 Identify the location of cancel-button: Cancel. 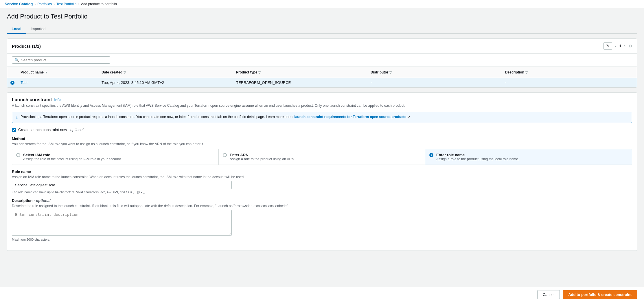
(549, 294).